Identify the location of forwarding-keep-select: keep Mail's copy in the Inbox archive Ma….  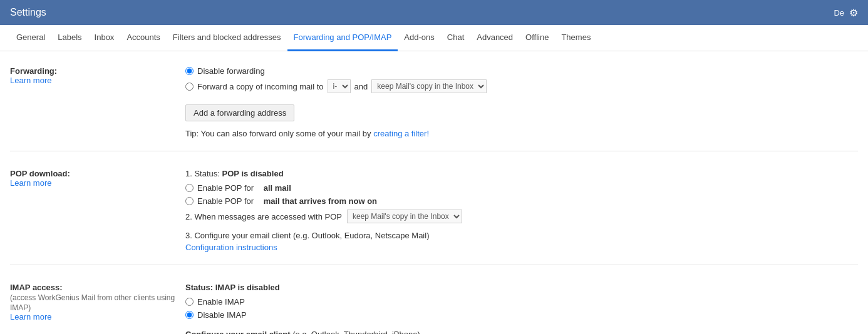
(429, 86).